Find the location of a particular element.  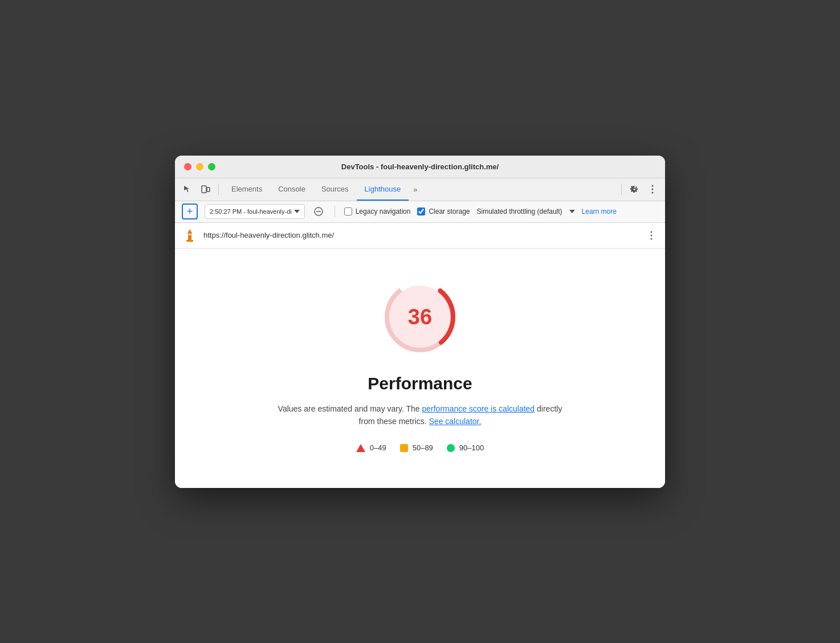

red-triangle-icon is located at coordinates (361, 448).